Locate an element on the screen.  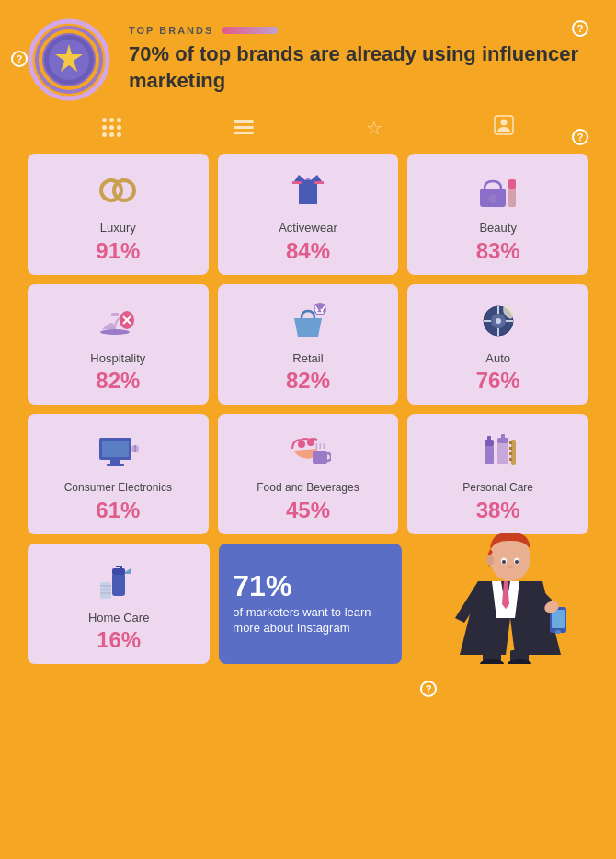
home-care-percent: 16% is located at coordinates (119, 640).